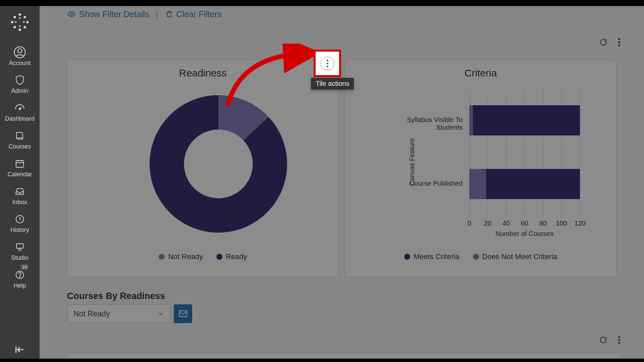 This screenshot has width=644, height=362. What do you see at coordinates (327, 63) in the screenshot?
I see `tile-actions-highlight` at bounding box center [327, 63].